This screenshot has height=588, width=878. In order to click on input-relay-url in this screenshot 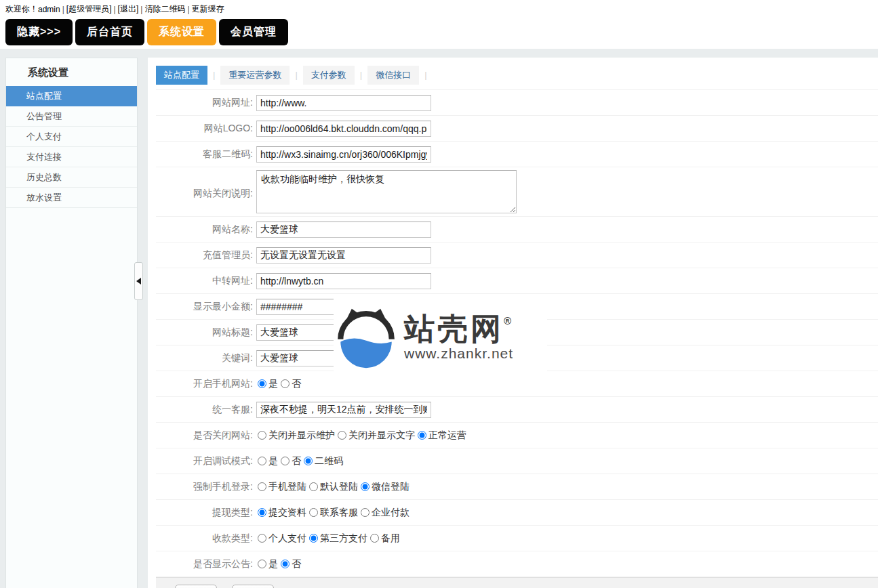, I will do `click(344, 281)`.